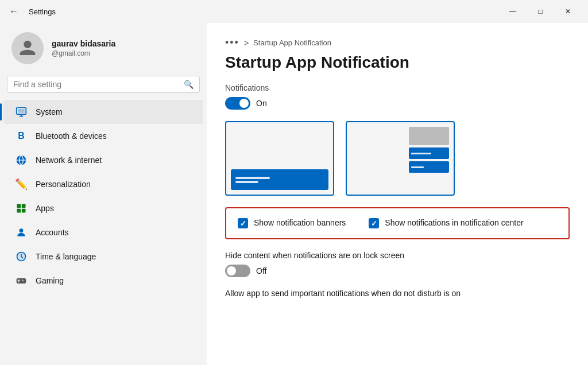  I want to click on minimize-button: —, so click(513, 11).